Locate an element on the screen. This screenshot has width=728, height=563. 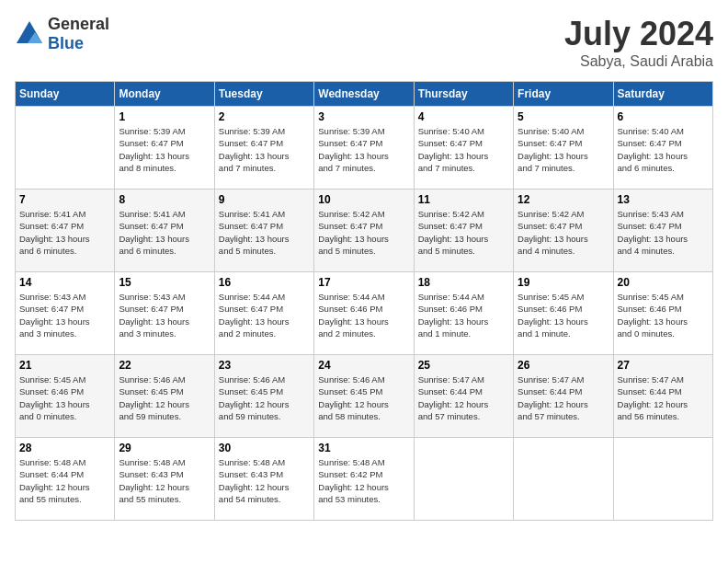
header-row: SundayMondayTuesdayWednesdayThursdayFrid… is located at coordinates (364, 94).